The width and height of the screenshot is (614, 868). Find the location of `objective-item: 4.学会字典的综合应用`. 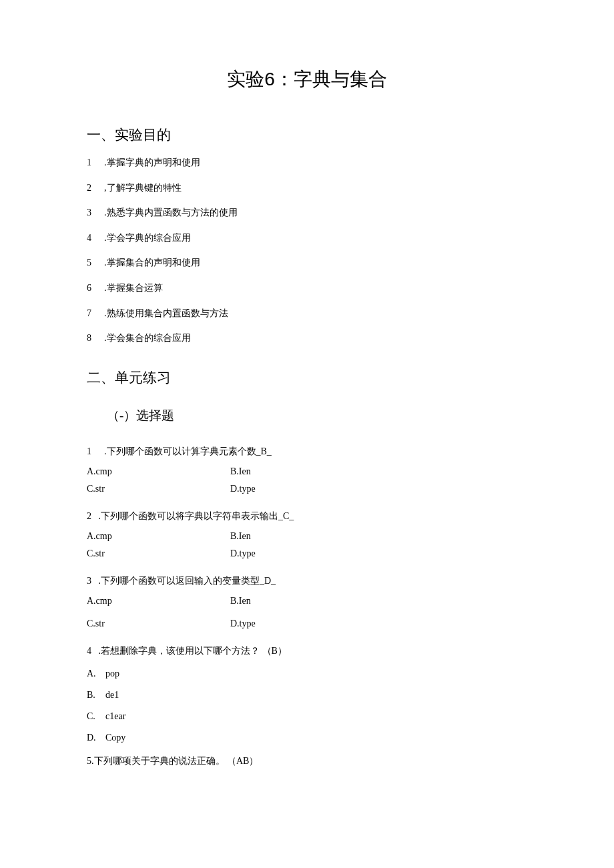

objective-item: 4.学会字典的综合应用 is located at coordinates (307, 238).